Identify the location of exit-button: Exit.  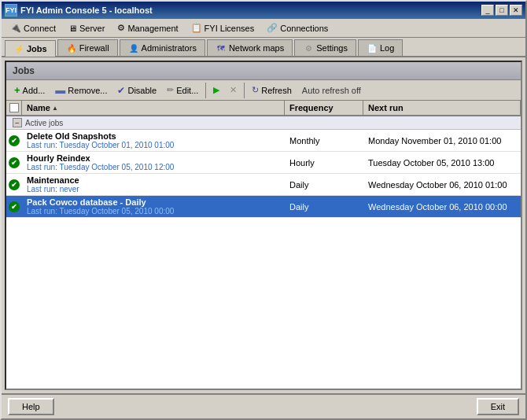
(498, 407).